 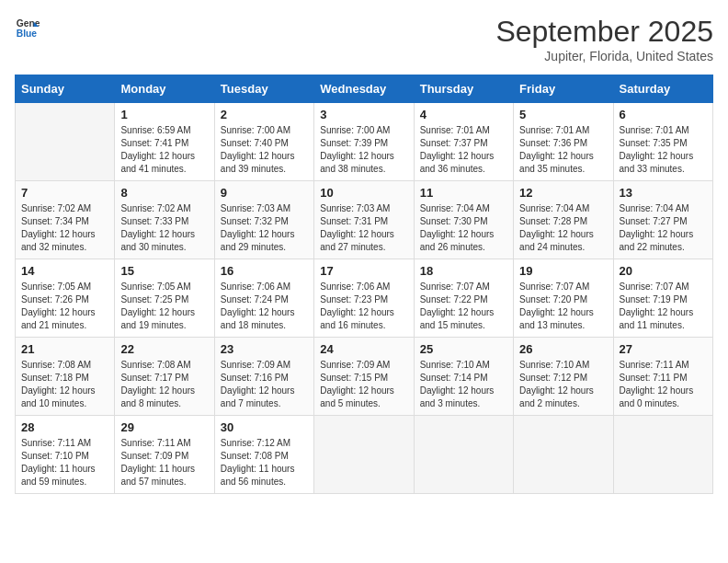 What do you see at coordinates (664, 193) in the screenshot?
I see `day-number: 13` at bounding box center [664, 193].